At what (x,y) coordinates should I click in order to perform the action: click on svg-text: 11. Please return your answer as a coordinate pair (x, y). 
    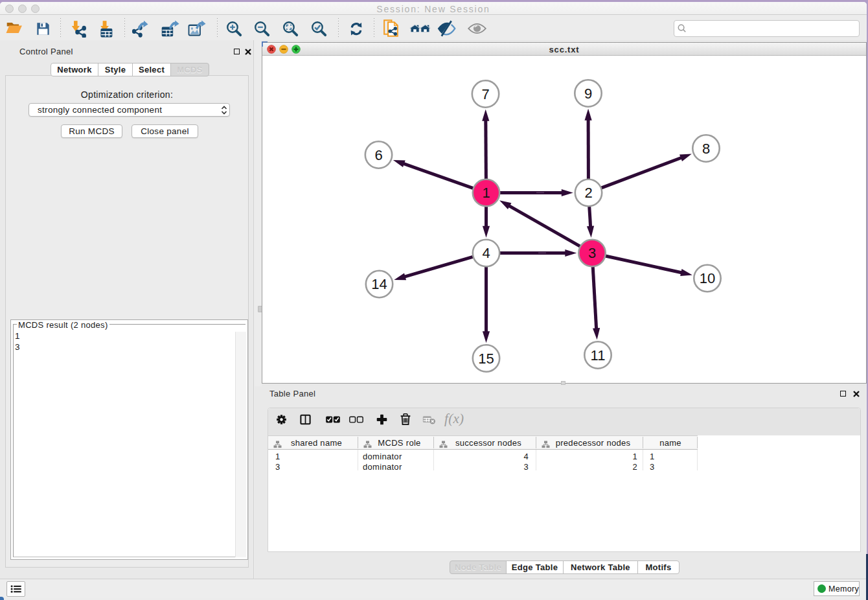
    Looking at the image, I should click on (599, 355).